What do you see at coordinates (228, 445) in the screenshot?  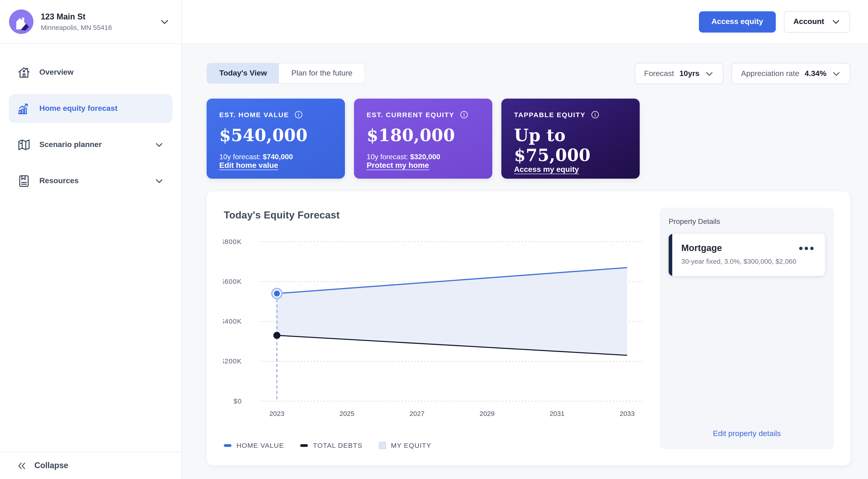 I see `home-value-swatch-icon` at bounding box center [228, 445].